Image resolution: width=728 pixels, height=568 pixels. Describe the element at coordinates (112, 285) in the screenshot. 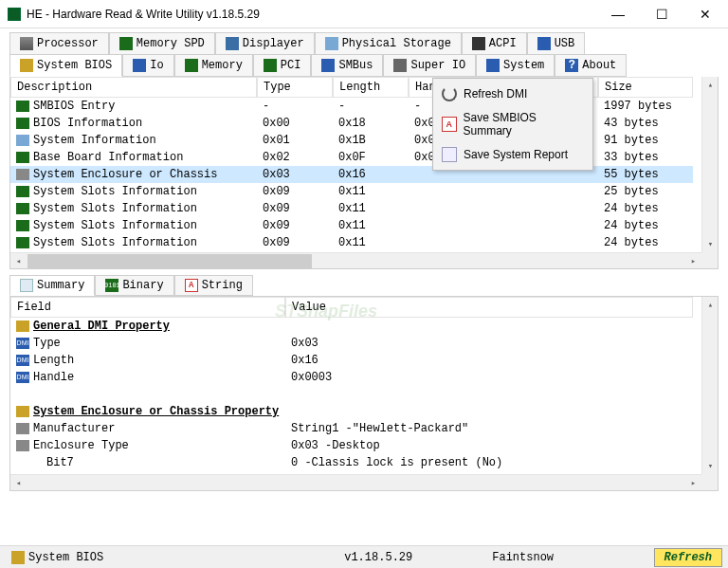

I see `bin-icon: 0101` at that location.